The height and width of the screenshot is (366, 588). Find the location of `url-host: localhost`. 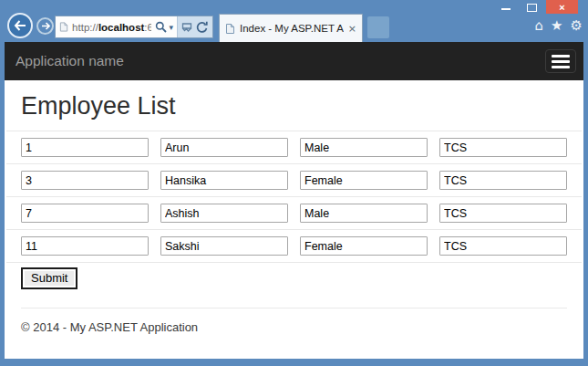

url-host: localhost is located at coordinates (121, 27).